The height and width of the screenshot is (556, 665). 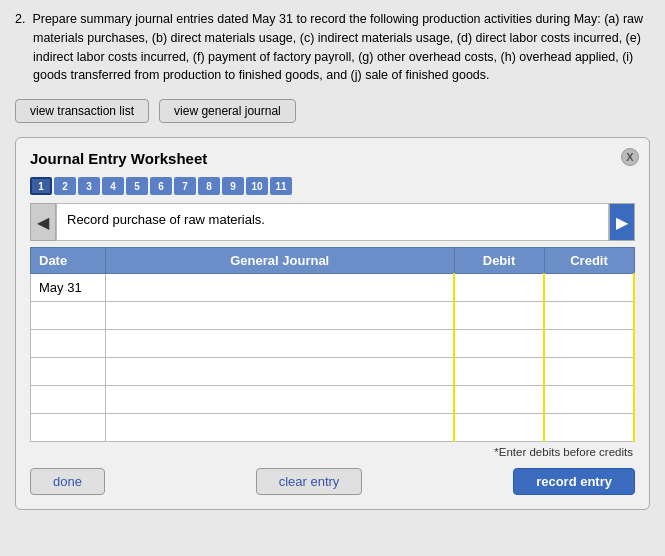 What do you see at coordinates (280, 261) in the screenshot?
I see `col-header-general-journal: General Journal` at bounding box center [280, 261].